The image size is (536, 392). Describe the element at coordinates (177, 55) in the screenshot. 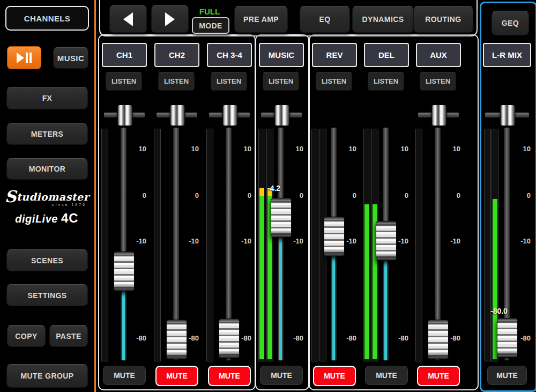

I see `channel-name-button: CH2` at that location.